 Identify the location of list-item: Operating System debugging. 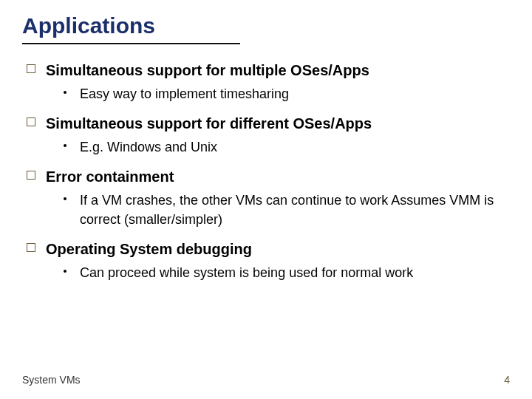
(268, 249).